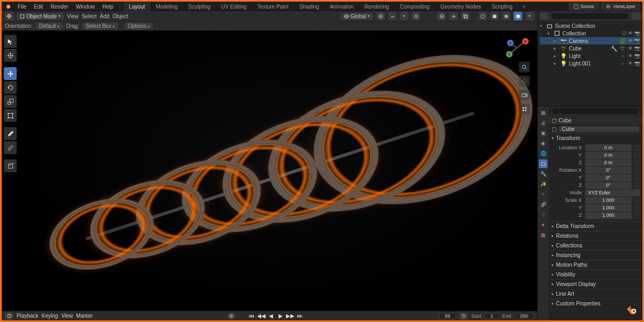 This screenshot has height=322, width=644. Describe the element at coordinates (137, 6) in the screenshot. I see `tab-layout: Layout` at that location.